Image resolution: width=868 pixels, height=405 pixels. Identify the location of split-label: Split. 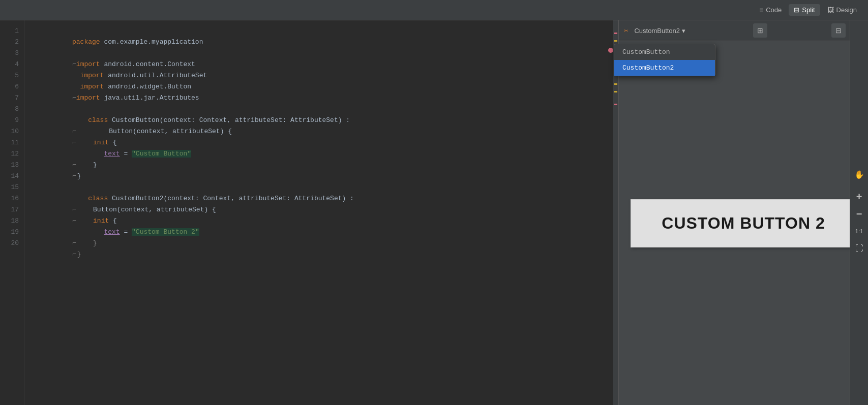
(809, 10).